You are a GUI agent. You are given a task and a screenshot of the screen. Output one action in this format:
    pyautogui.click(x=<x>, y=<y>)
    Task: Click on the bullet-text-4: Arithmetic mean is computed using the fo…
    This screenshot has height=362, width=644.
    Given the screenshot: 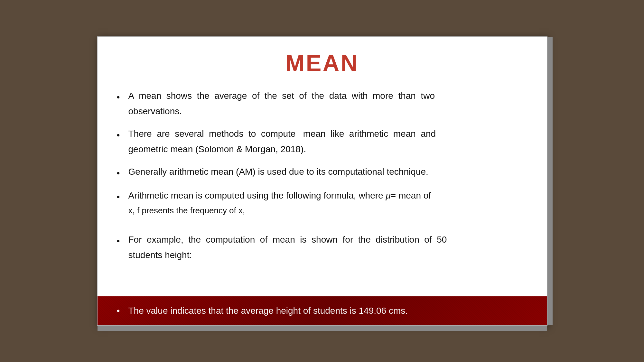 What is the action you would take?
    pyautogui.click(x=328, y=203)
    